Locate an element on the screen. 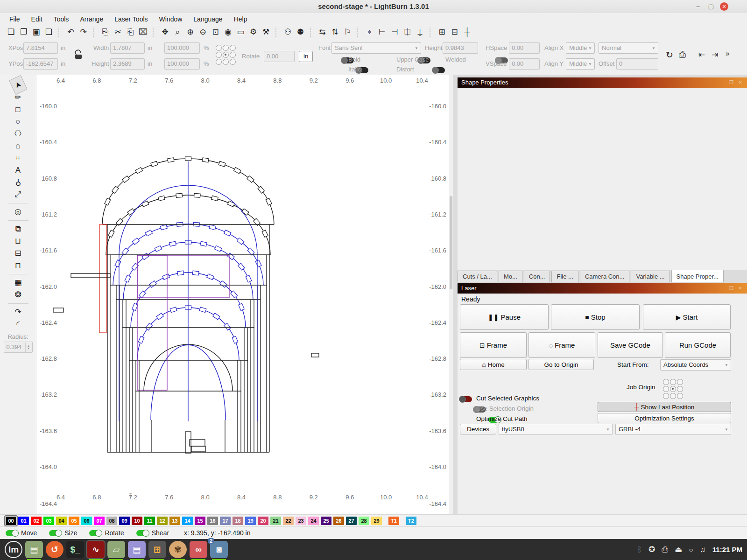 This screenshot has width=747, height=560. job-origin-nw is located at coordinates (666, 382).